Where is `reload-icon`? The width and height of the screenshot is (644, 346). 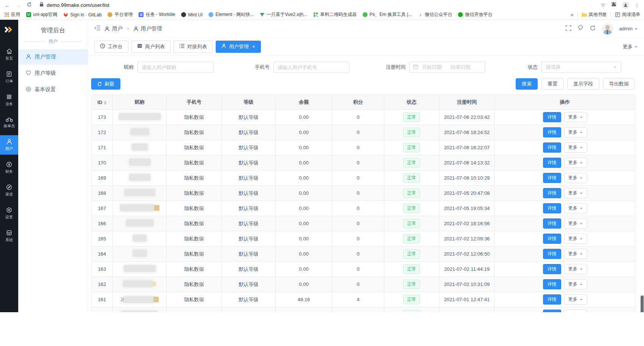 reload-icon is located at coordinates (29, 5).